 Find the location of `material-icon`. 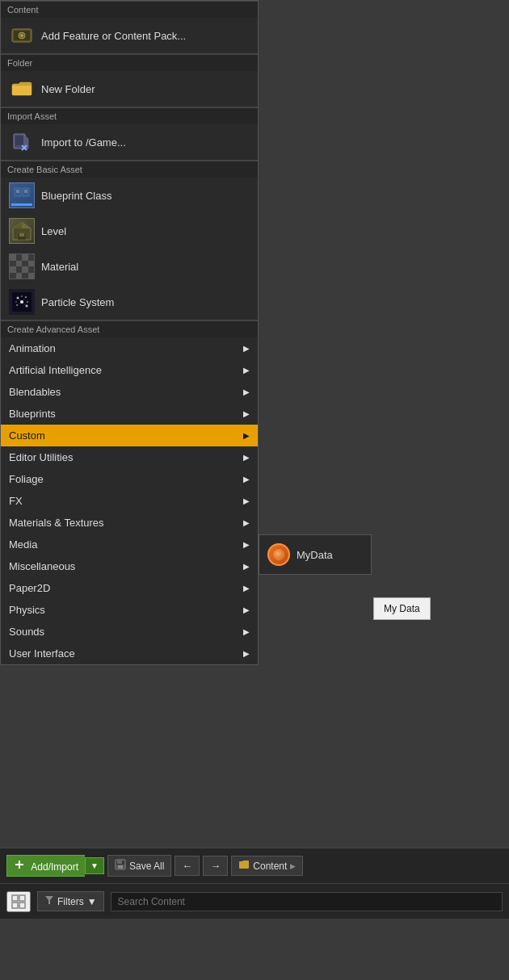

material-icon is located at coordinates (22, 266).